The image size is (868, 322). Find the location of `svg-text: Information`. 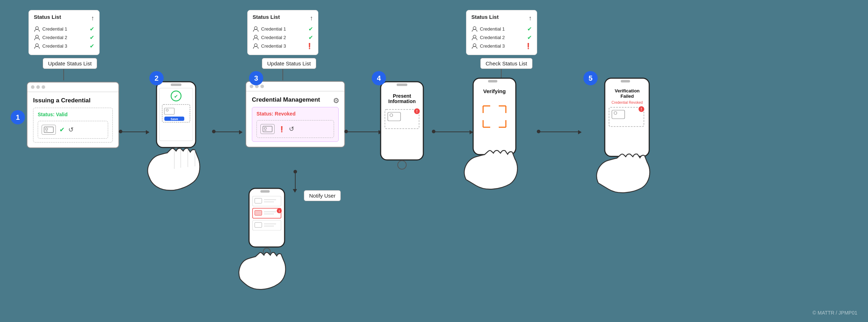

svg-text: Information is located at coordinates (402, 101).